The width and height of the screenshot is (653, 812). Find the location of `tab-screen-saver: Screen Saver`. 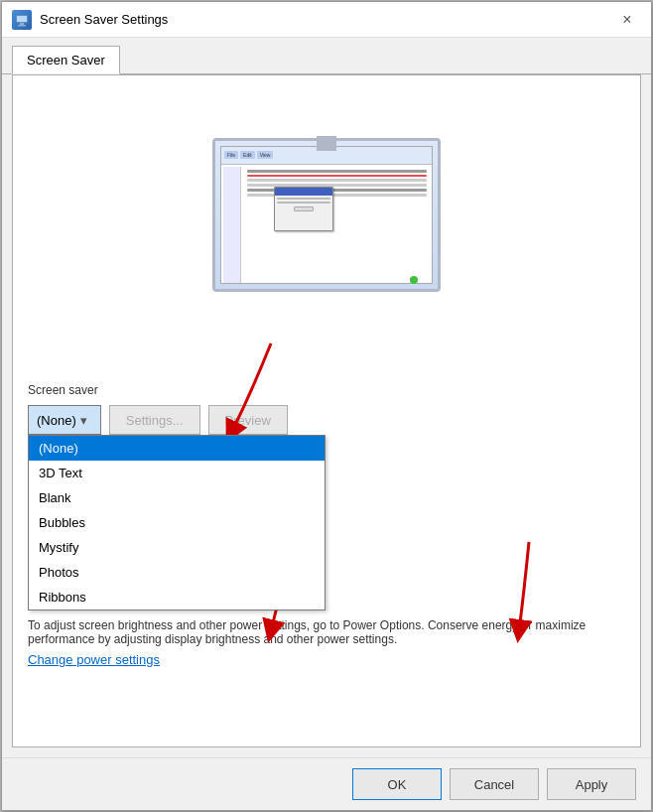

tab-screen-saver: Screen Saver is located at coordinates (65, 60).